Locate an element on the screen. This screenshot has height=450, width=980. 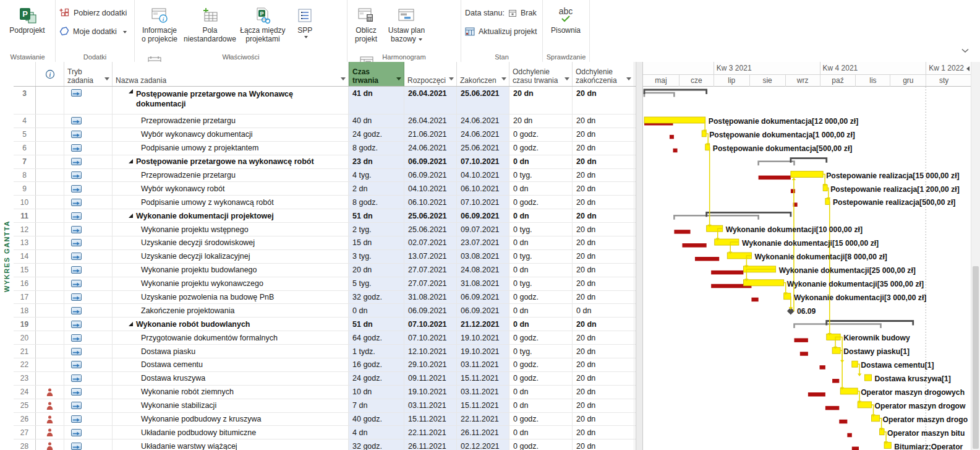
task-name-cell: Wykonanie podbudowy z kruszywa is located at coordinates (231, 420).